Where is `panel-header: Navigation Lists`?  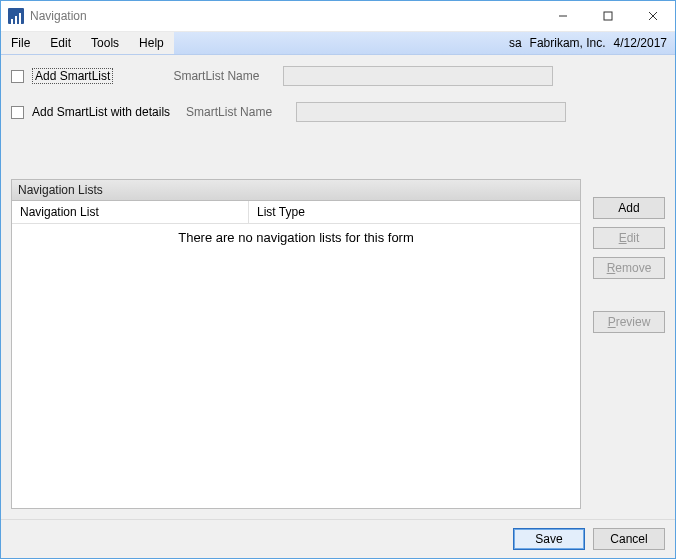 panel-header: Navigation Lists is located at coordinates (296, 190).